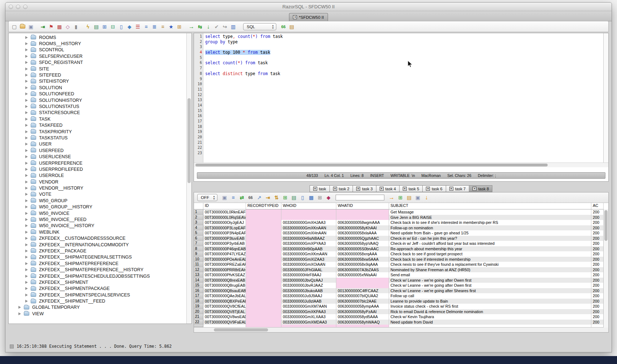 This screenshot has width=617, height=364. What do you see at coordinates (100, 176) in the screenshot?
I see `tree-item-userrole: USERROLE` at bounding box center [100, 176].